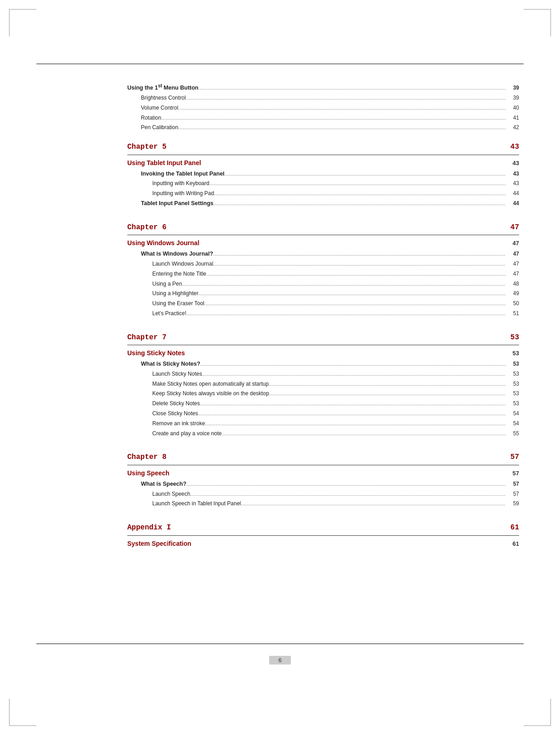  I want to click on entry-page: 48, so click(512, 284).